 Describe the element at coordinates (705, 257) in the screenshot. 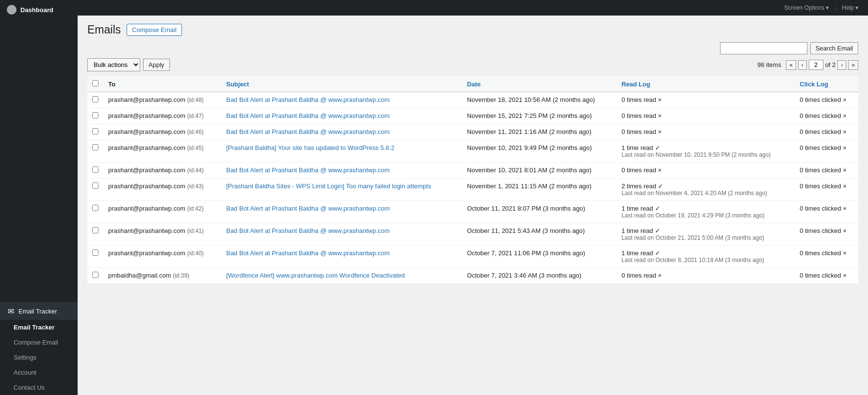

I see `read-log-cell: 1 time read ✓Last read on October 8, 202…` at that location.